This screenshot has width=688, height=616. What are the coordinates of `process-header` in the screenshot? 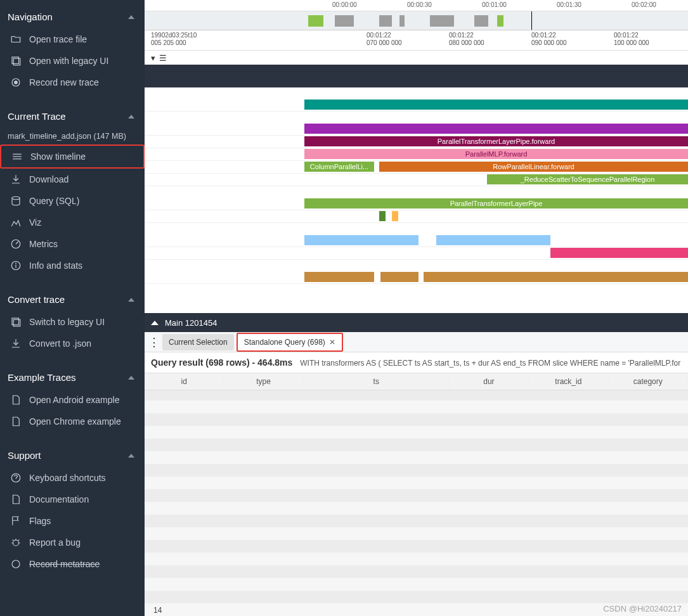 It's located at (416, 76).